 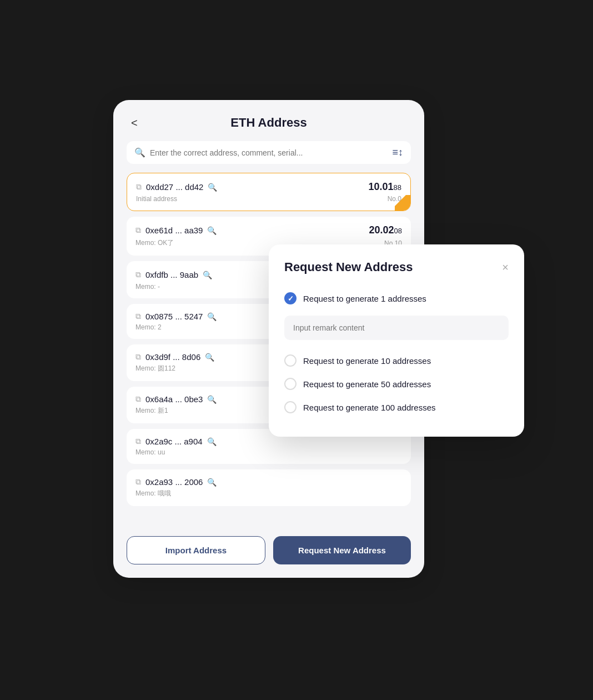 I want to click on amount-decimal: 08, so click(x=398, y=231).